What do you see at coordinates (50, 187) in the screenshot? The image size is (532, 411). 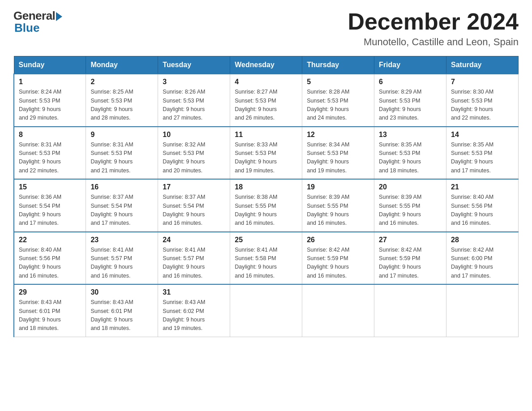 I see `day-number: 15` at bounding box center [50, 187].